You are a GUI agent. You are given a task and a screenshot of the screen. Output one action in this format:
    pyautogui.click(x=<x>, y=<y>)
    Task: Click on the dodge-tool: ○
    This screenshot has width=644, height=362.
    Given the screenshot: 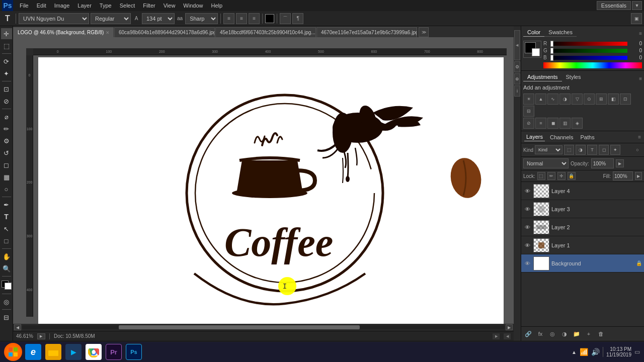 What is the action you would take?
    pyautogui.click(x=7, y=189)
    